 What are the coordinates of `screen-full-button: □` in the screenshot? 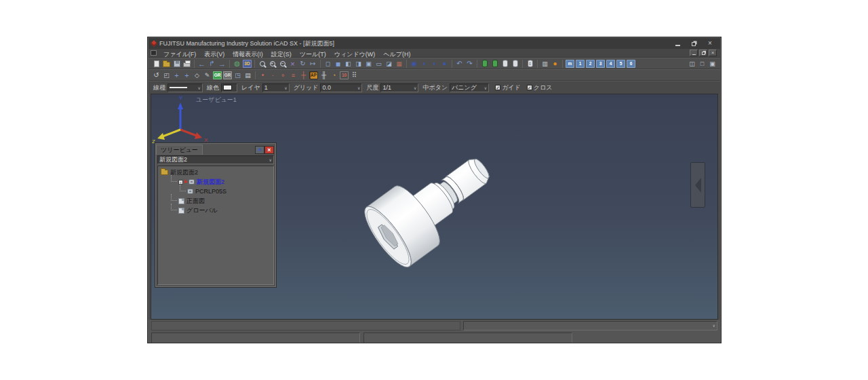 It's located at (703, 64).